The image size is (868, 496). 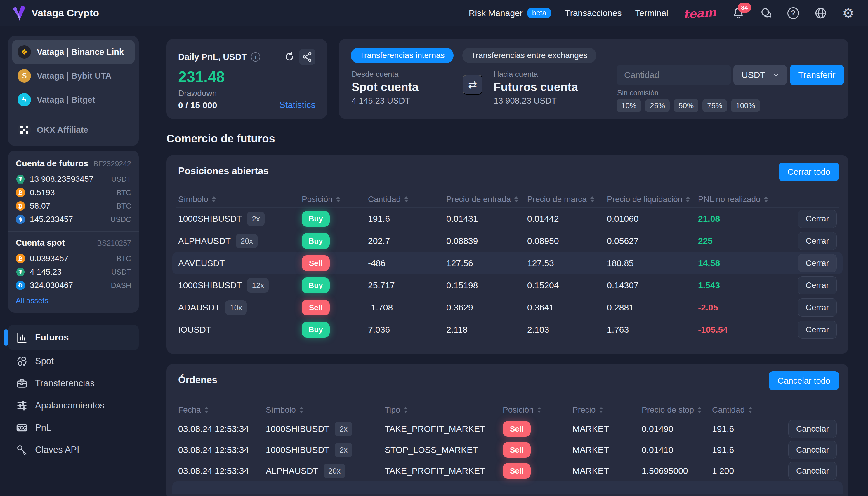 I want to click on to-account-block: Hacia cuenta Futuros cuenta 13 908.23 US…, so click(x=536, y=88).